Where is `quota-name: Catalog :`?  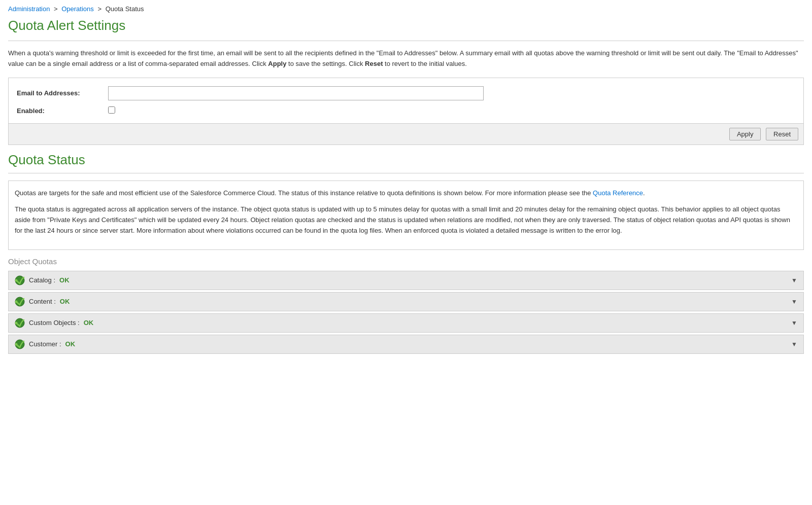
quota-name: Catalog : is located at coordinates (42, 280).